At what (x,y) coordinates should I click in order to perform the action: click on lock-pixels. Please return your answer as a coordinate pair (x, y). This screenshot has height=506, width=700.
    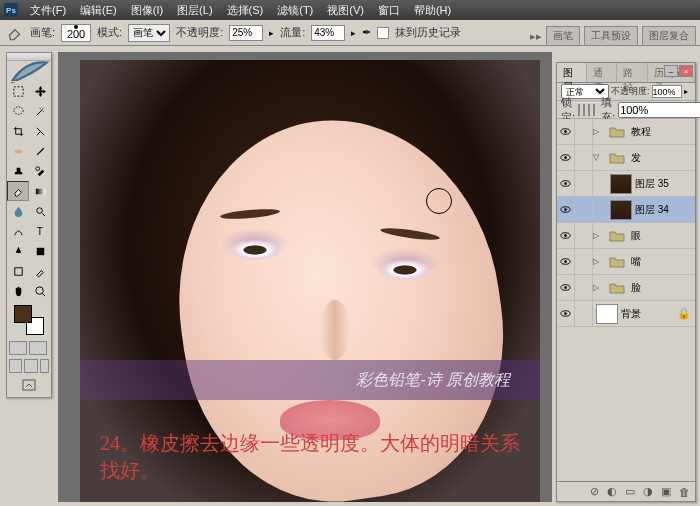
    Looking at the image, I should click on (584, 110).